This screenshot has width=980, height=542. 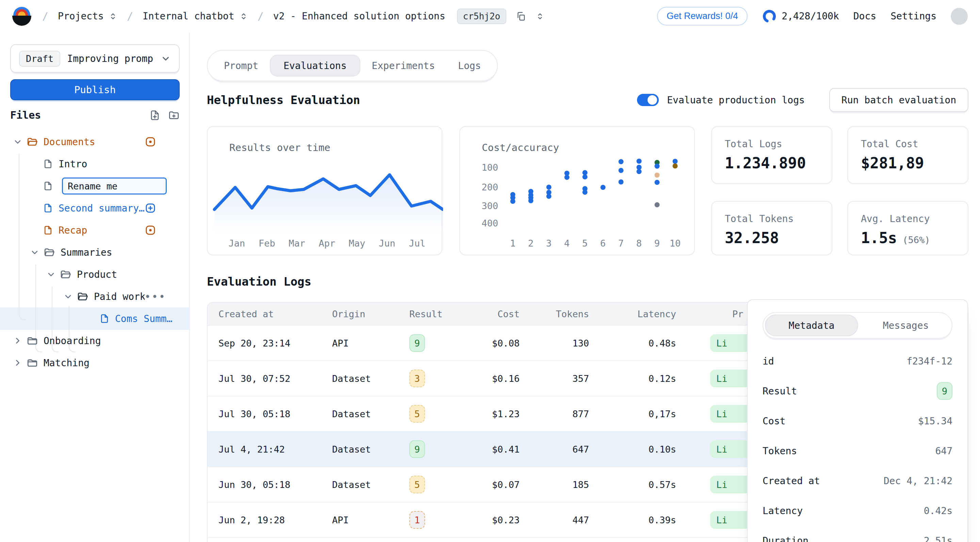 I want to click on tree-item-summaries: Summaries, so click(x=95, y=252).